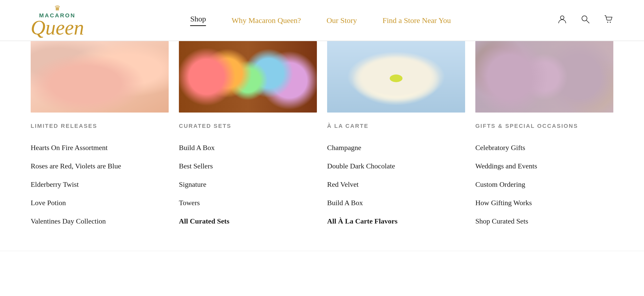 The height and width of the screenshot is (296, 644). What do you see at coordinates (544, 166) in the screenshot?
I see `menu-item-weddings-events: Weddings and Events` at bounding box center [544, 166].